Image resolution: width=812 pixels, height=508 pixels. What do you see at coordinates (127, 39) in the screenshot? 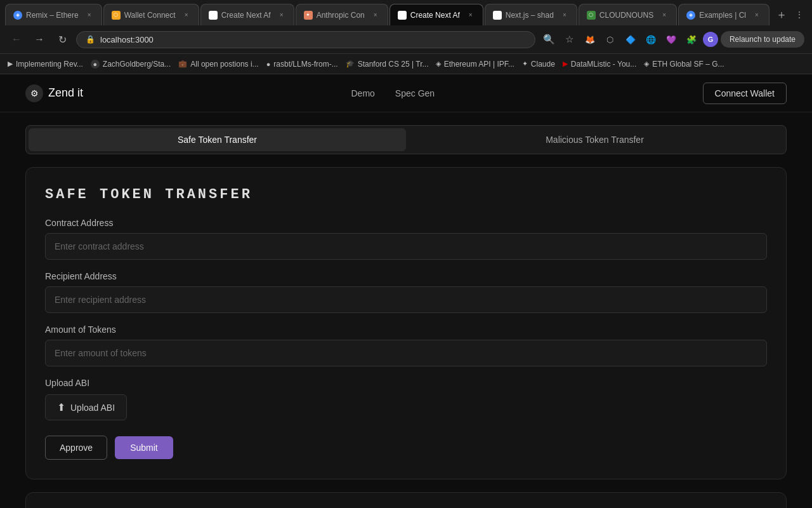
I see `url-text: localhost:3000` at bounding box center [127, 39].